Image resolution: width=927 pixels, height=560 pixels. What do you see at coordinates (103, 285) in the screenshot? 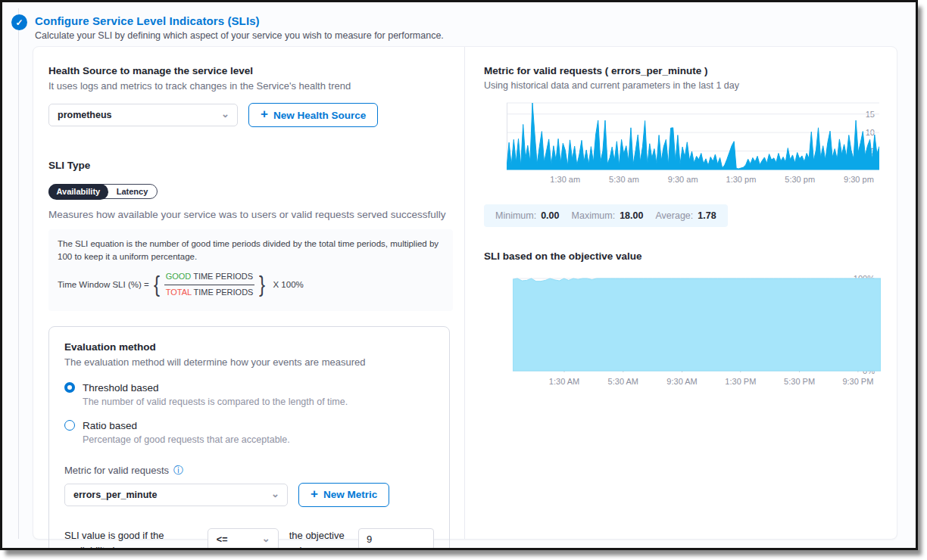
I see `equation-prefix: Time Window SLI (%) =` at bounding box center [103, 285].